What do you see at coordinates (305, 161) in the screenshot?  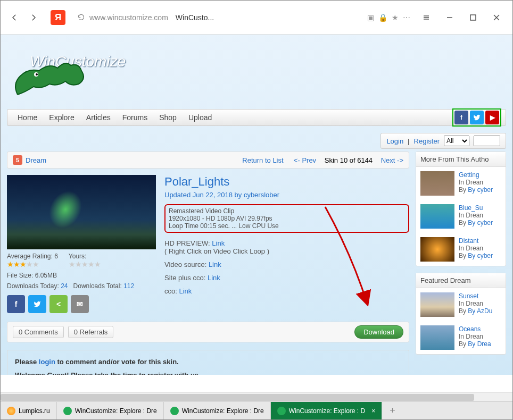 I see `prev-link: <- Prev` at bounding box center [305, 161].